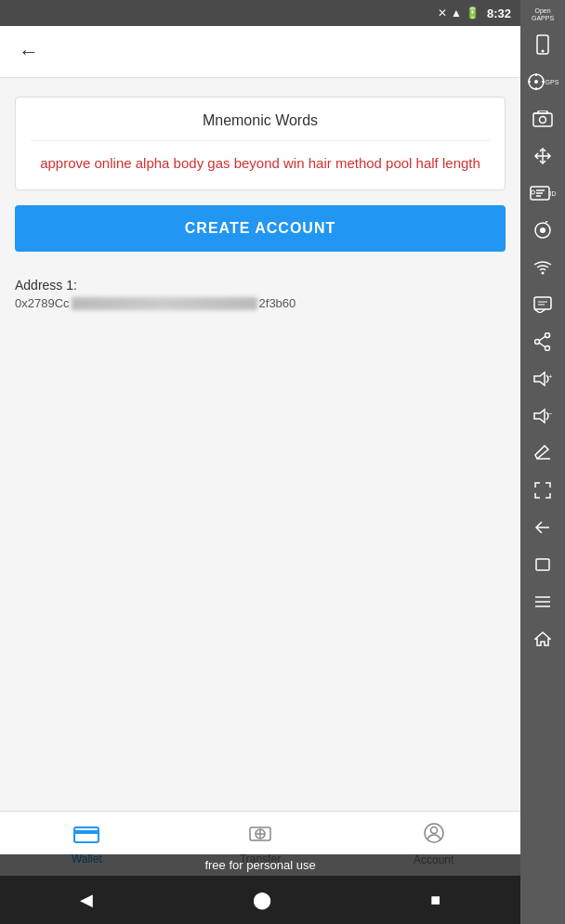 Image resolution: width=565 pixels, height=924 pixels. I want to click on side-panel: OpenGAPPS GPS, so click(543, 462).